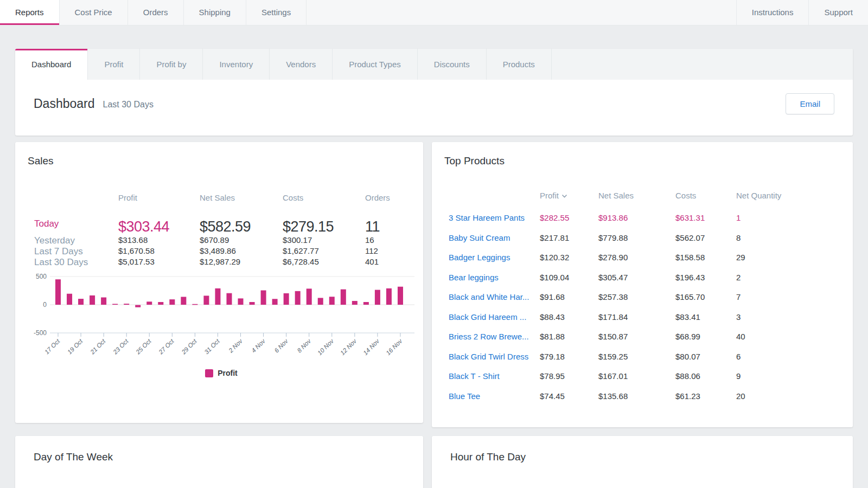 The width and height of the screenshot is (868, 488). I want to click on product-value: 2, so click(788, 283).